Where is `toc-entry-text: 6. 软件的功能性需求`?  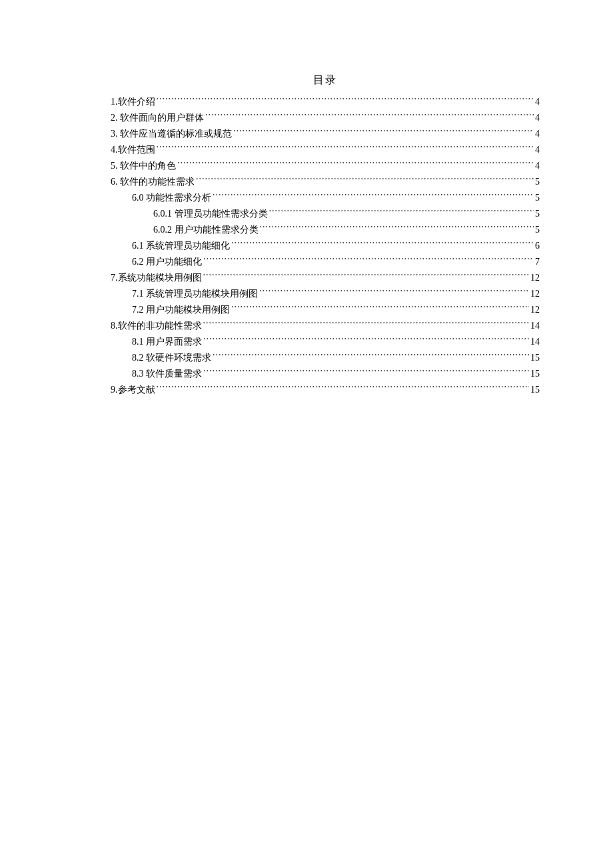
toc-entry-text: 6. 软件的功能性需求 is located at coordinates (153, 182).